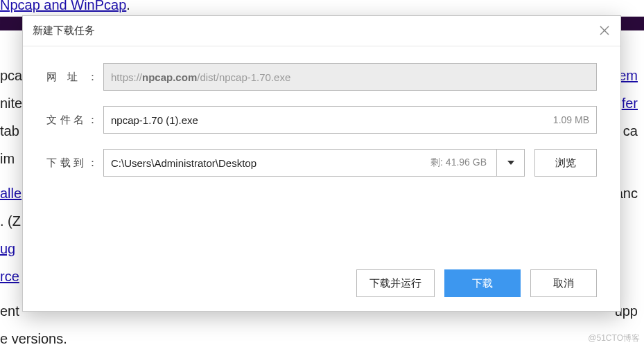 This screenshot has width=644, height=347. Describe the element at coordinates (11, 193) in the screenshot. I see `bg-link-left: alle` at that location.